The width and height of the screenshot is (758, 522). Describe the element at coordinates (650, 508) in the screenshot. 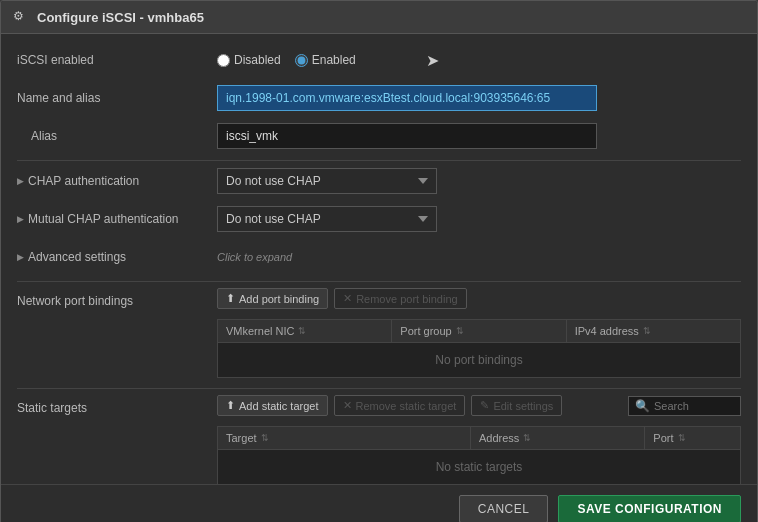

I see `save-configuration-button: SAVE CONFIGURATION` at that location.